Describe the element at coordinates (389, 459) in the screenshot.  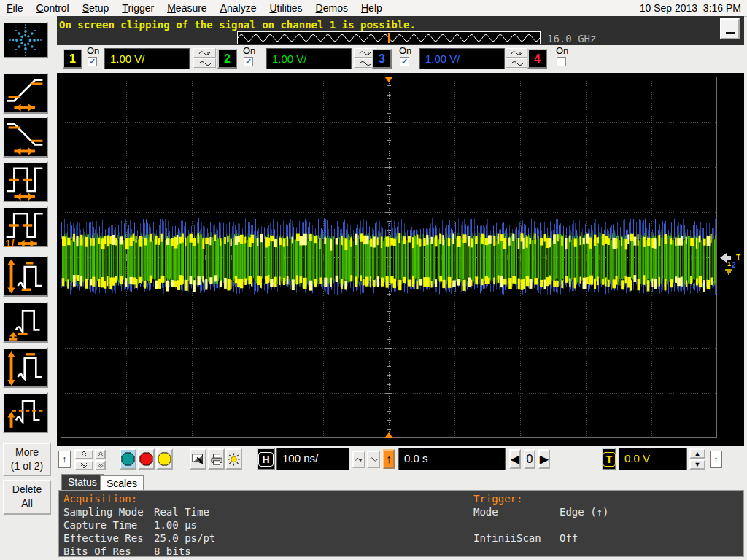
I see `trigger-slope-button: ↑` at that location.